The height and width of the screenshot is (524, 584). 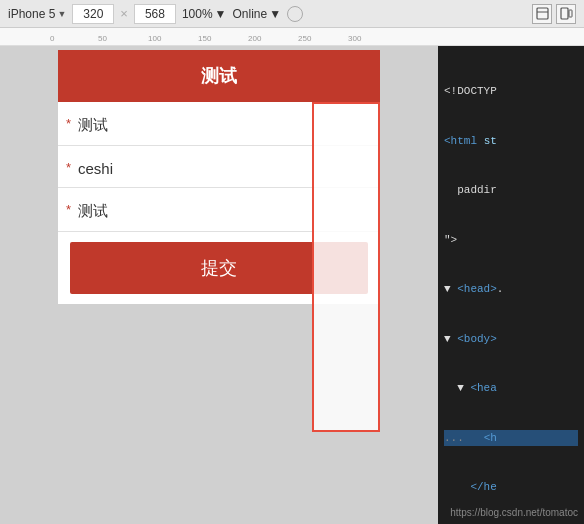 I want to click on code-line-1: <!DOCTYP, so click(x=511, y=92).